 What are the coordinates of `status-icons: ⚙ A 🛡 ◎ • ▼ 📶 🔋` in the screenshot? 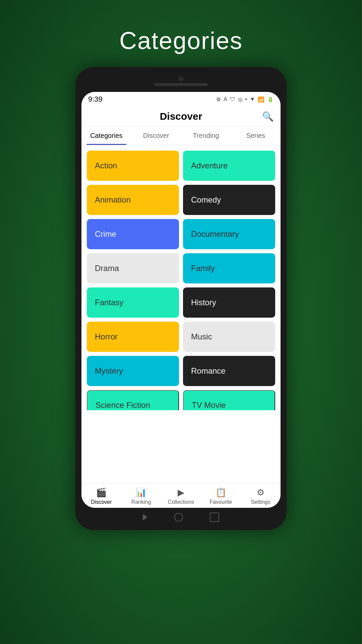 It's located at (245, 99).